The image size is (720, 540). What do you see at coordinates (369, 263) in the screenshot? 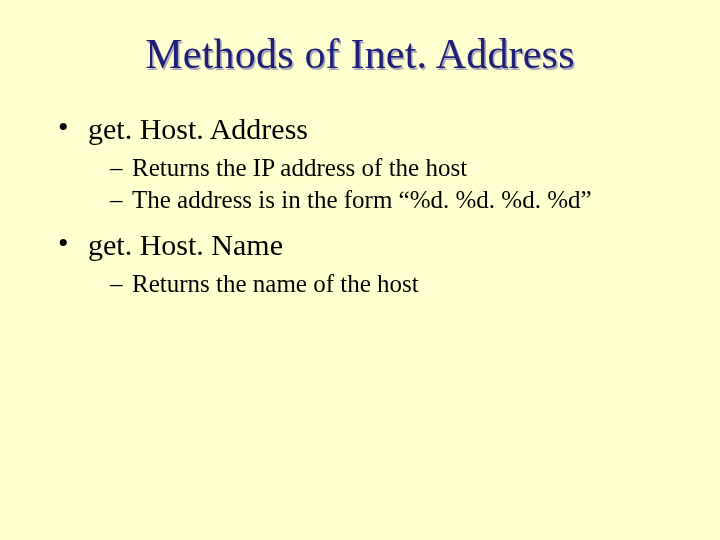
I see `list-item: get. Host. Name Returns the name of the …` at bounding box center [369, 263].